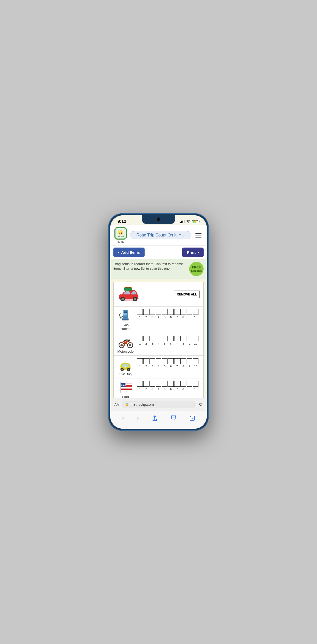  Describe the element at coordinates (198, 235) in the screenshot. I see `hamburger-menu` at that location.